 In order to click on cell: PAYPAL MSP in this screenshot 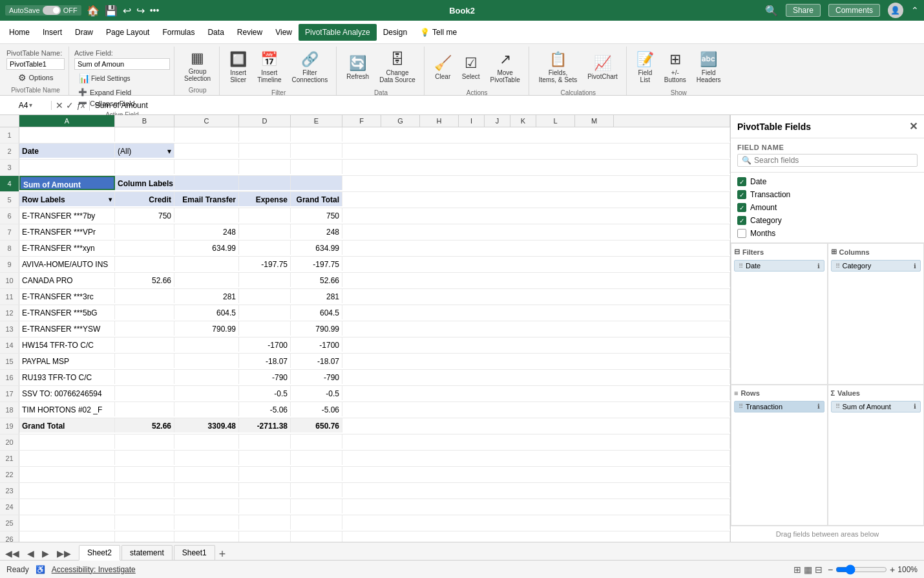, I will do `click(67, 361)`.